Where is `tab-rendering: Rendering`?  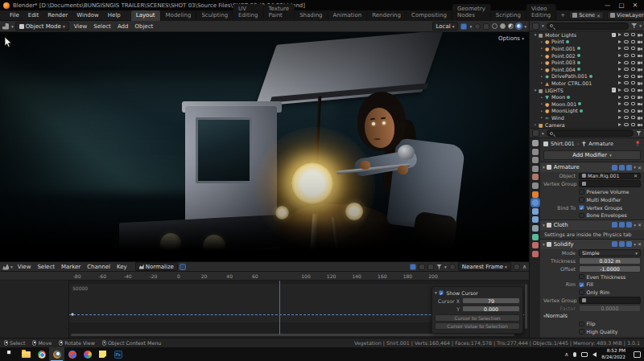 tab-rendering: Rendering is located at coordinates (386, 16).